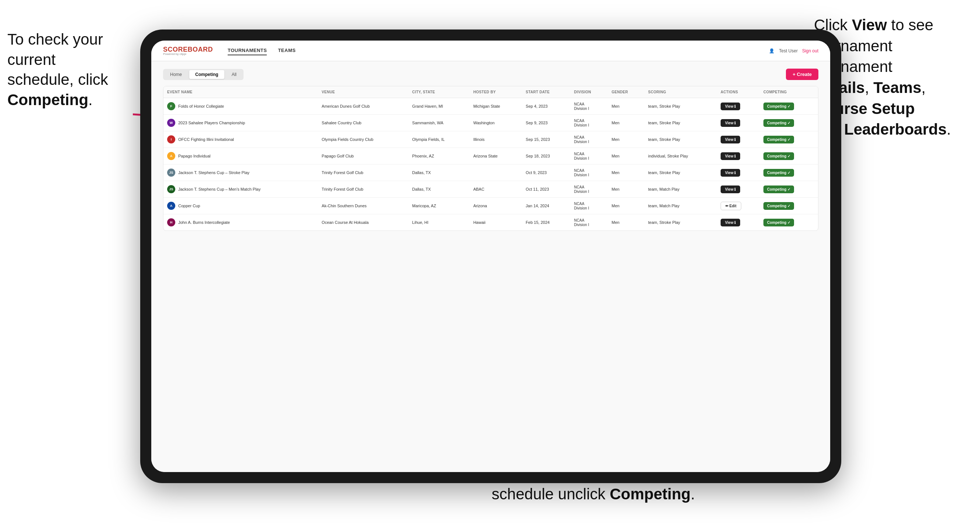 The height and width of the screenshot is (527, 980). I want to click on filter-tab-all: All, so click(234, 75).